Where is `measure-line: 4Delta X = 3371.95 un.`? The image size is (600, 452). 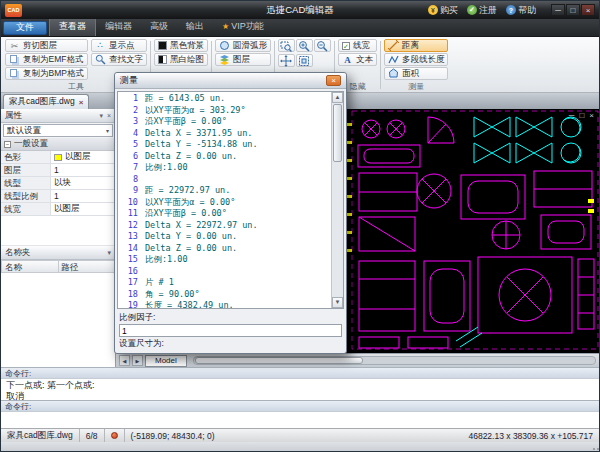
measure-line: 4Delta X = 3371.95 un. is located at coordinates (224, 134).